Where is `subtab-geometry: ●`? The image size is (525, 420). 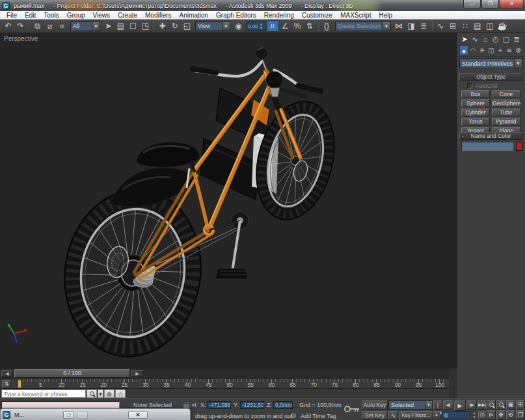
subtab-geometry: ● is located at coordinates (464, 51).